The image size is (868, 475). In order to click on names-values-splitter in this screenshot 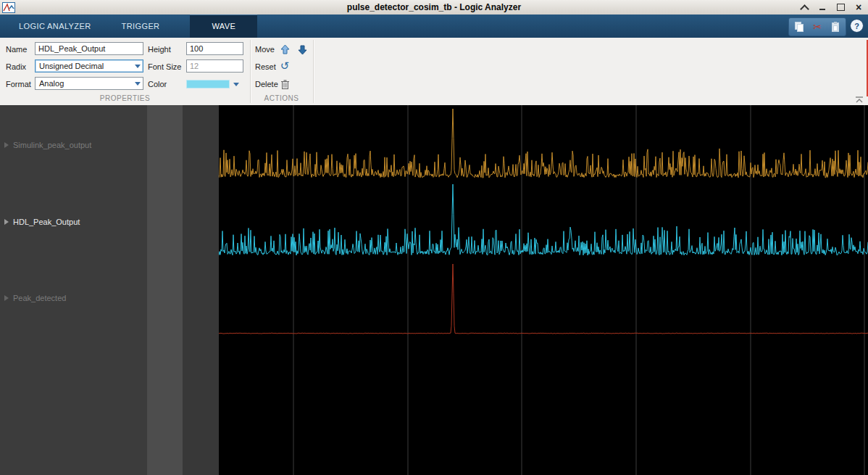, I will do `click(165, 290)`.